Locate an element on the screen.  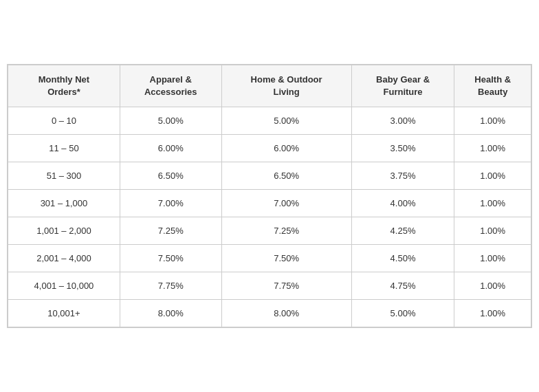
cell-5-health: 1.00% is located at coordinates (493, 259).